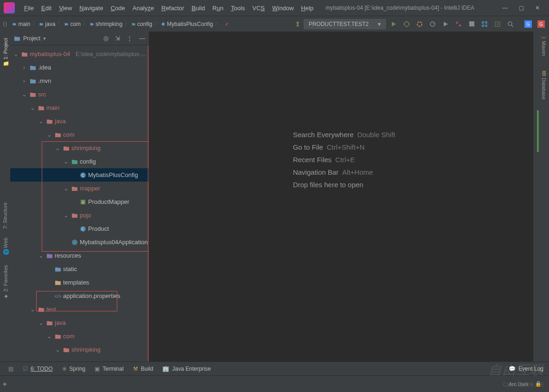  I want to click on footer-layers-icon: ◈, so click(5, 384).